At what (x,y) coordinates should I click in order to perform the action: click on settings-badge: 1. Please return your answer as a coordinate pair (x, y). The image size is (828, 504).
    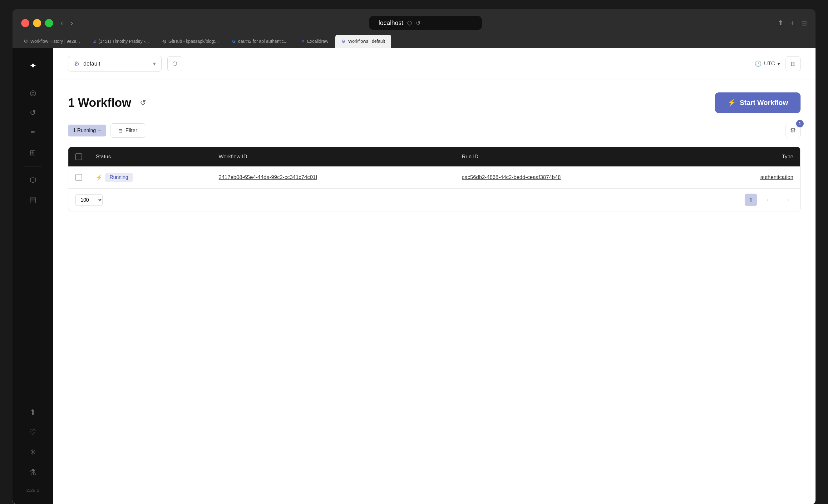
    Looking at the image, I should click on (800, 124).